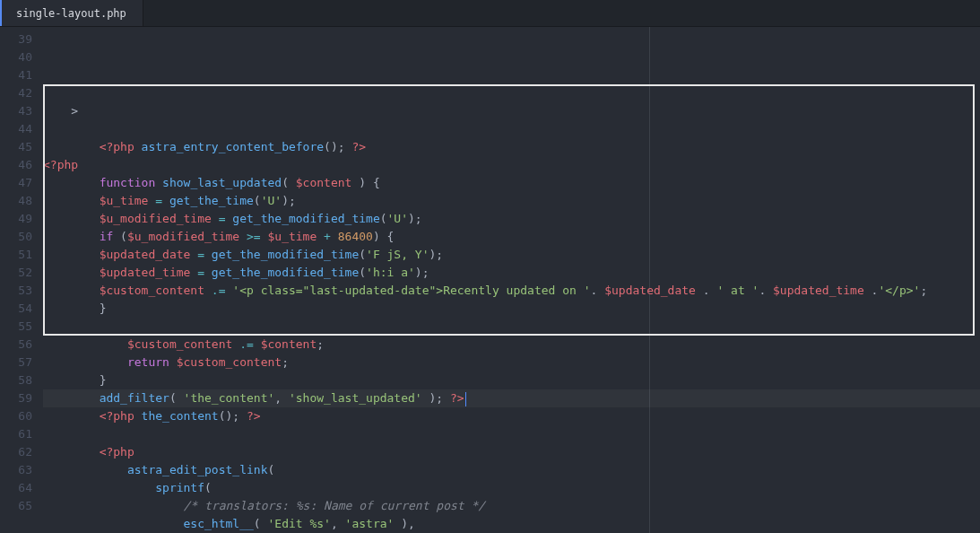 The width and height of the screenshot is (980, 533). Describe the element at coordinates (16, 327) in the screenshot. I see `line-number: 55` at that location.